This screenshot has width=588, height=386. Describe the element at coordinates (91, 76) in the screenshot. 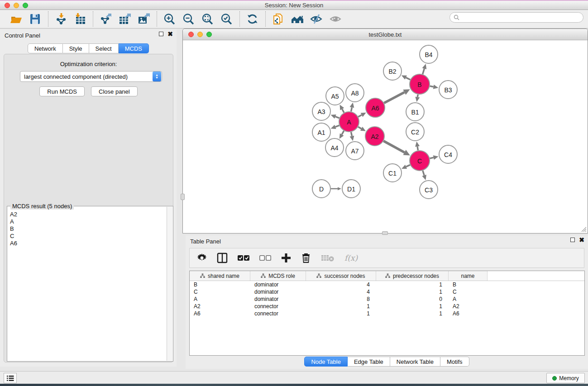

I see `criterion-dropdown: largest connected component (directed) ▲…` at that location.